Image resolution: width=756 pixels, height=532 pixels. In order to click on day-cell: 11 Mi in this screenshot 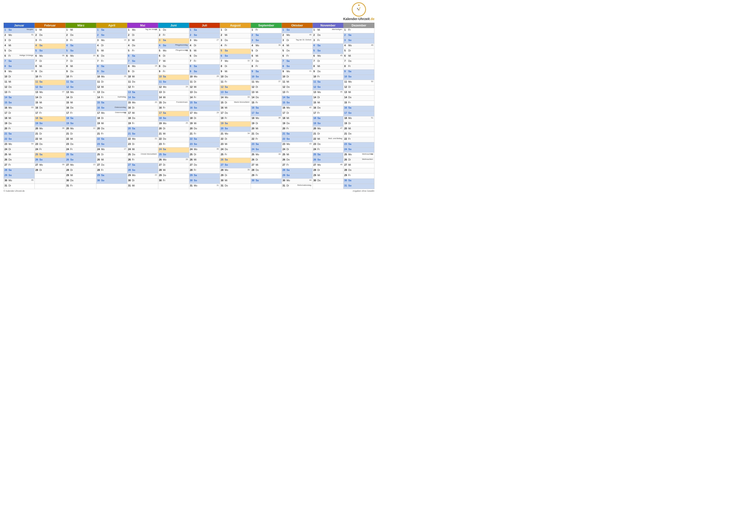, I will do `click(297, 83)`.